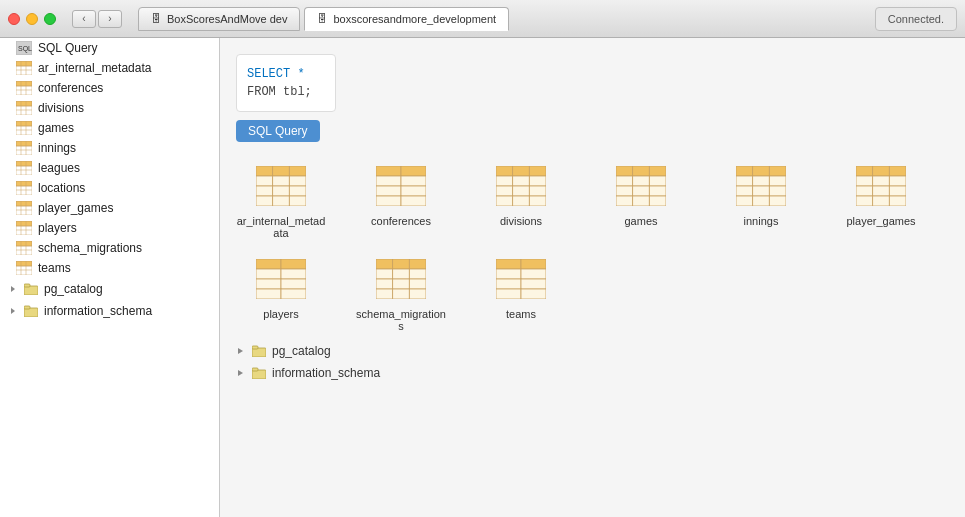  What do you see at coordinates (90, 248) in the screenshot?
I see `sidebar-table-label: schema_migrations` at bounding box center [90, 248].